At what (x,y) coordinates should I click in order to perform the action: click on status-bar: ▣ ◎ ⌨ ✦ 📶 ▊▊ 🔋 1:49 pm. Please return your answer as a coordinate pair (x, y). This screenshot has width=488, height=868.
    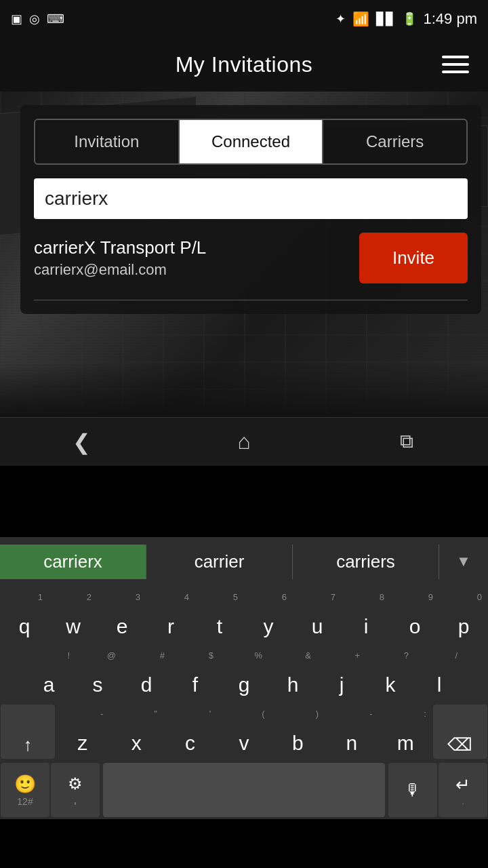
    Looking at the image, I should click on (244, 19).